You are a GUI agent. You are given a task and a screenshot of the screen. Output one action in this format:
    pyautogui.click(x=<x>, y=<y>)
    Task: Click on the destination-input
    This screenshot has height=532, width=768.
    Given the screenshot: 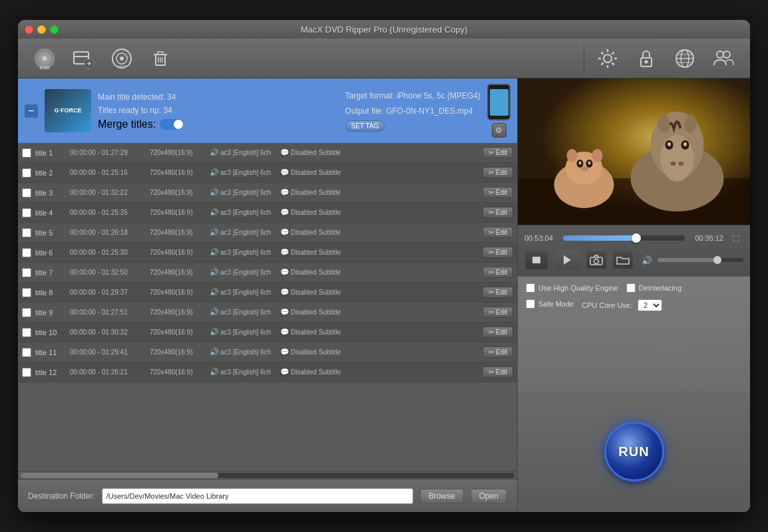 What is the action you would take?
    pyautogui.click(x=258, y=496)
    